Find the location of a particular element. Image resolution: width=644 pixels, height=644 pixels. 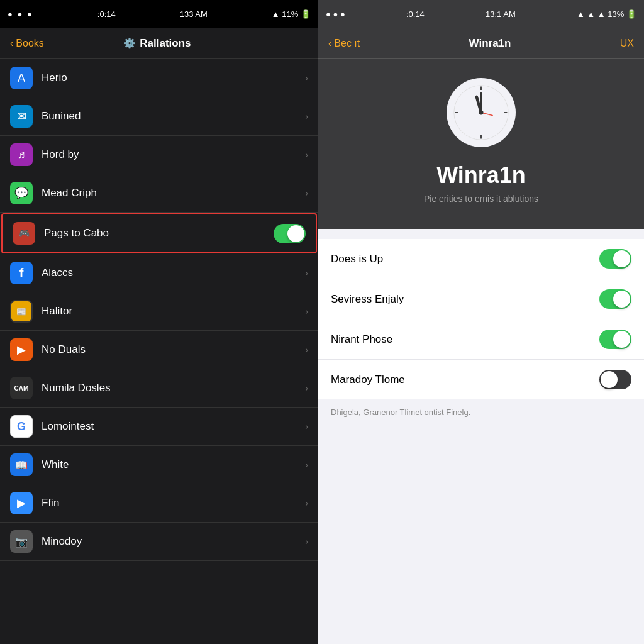

signal-dots-right: ● ● ● is located at coordinates (336, 14).